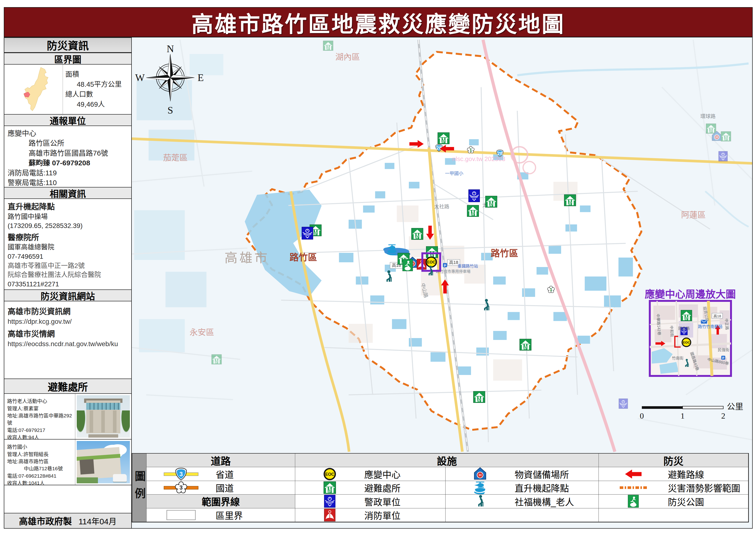 The image size is (756, 536). I want to click on legend-range-header: 範圍界線, so click(221, 501).